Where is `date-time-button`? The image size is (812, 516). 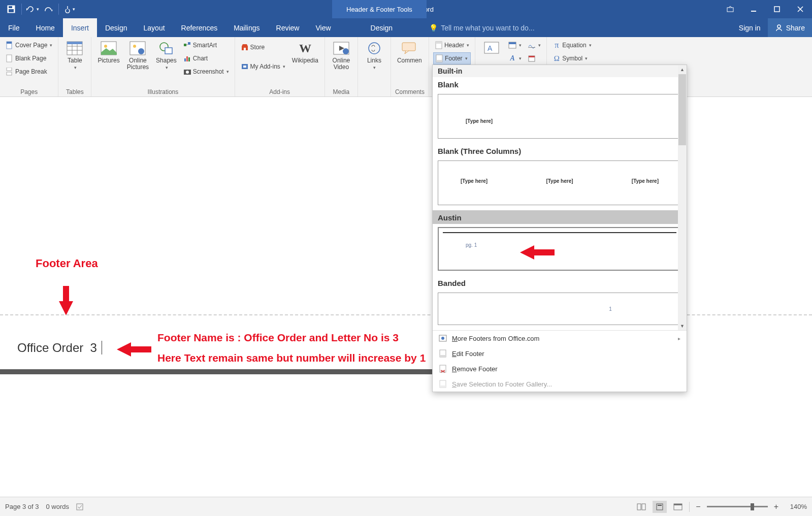
date-time-button is located at coordinates (534, 58).